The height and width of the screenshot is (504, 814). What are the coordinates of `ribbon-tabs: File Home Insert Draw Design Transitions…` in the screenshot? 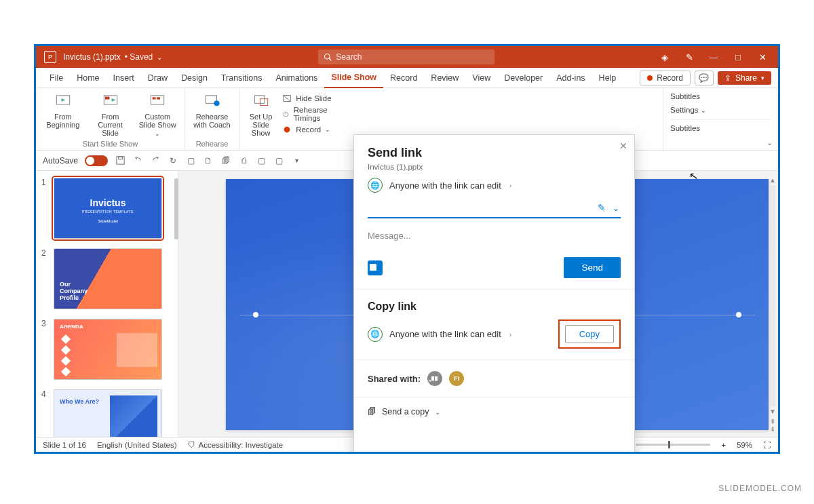 It's located at (407, 78).